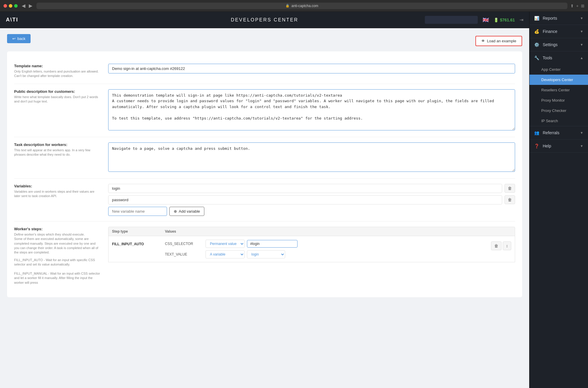 This screenshot has width=588, height=388. I want to click on back-button-label: back, so click(21, 39).